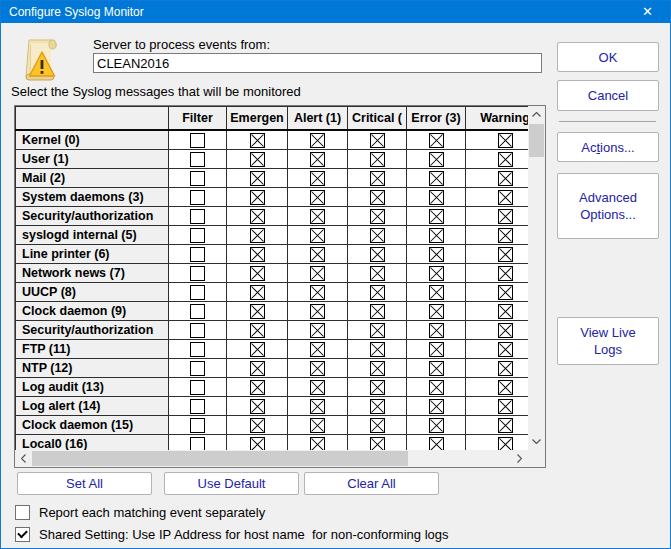 The image size is (671, 549). What do you see at coordinates (608, 147) in the screenshot?
I see `actions-button: Actions...` at bounding box center [608, 147].